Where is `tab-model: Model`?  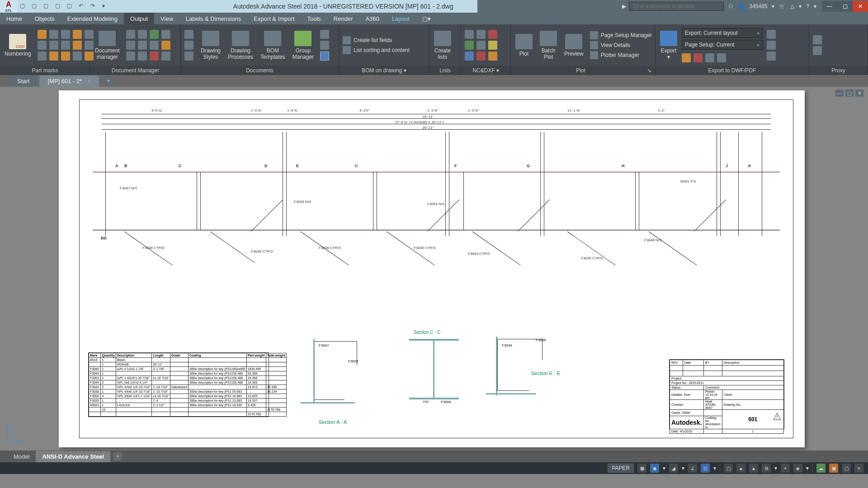
tab-model: Model is located at coordinates (22, 456).